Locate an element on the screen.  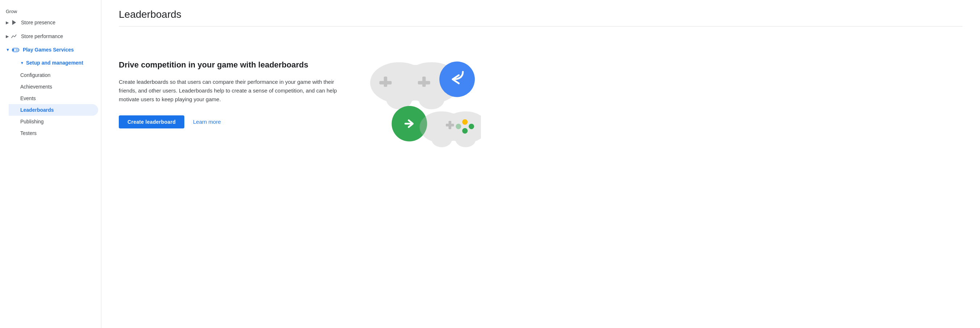
learn-more-link: Learn more is located at coordinates (207, 122).